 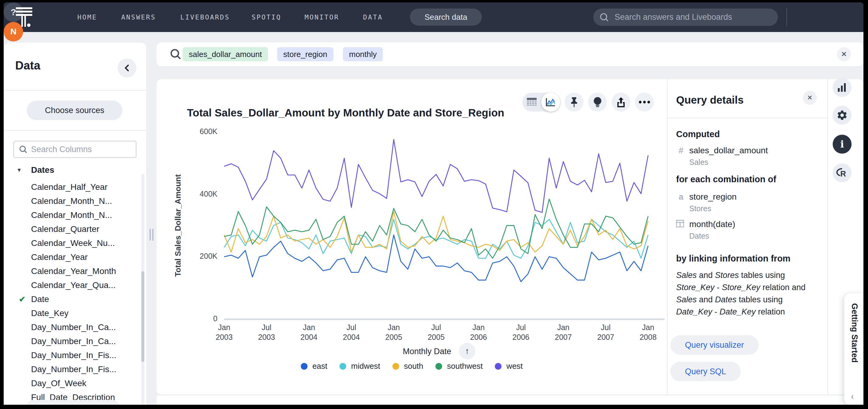 I want to click on x-tick-label: Jan2004, so click(x=309, y=332).